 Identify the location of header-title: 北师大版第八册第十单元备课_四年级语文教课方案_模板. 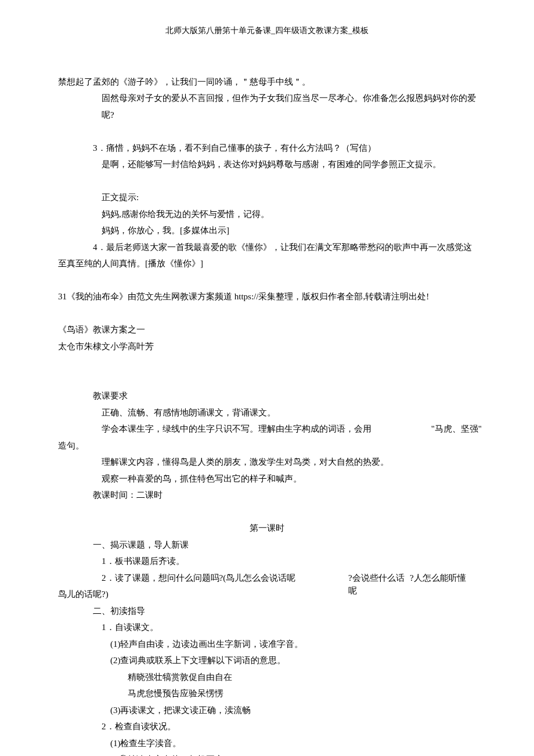
(267, 30).